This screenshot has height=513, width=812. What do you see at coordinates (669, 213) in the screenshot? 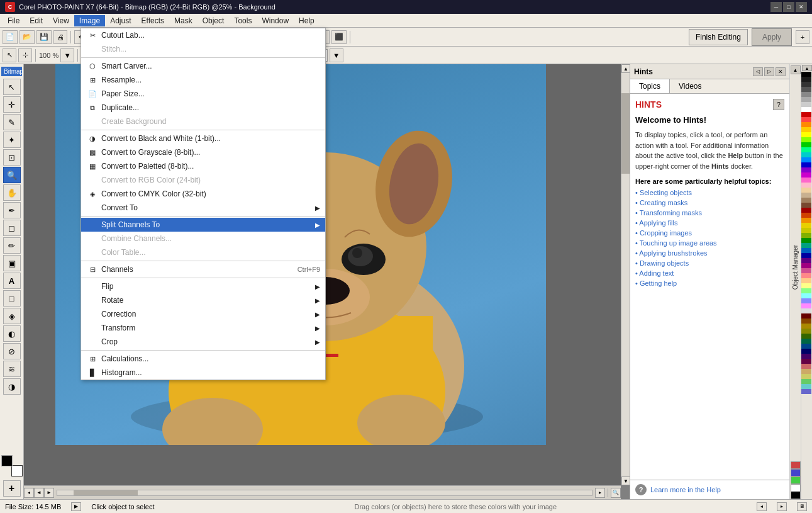
I see `link-transforming-masks: • Transforming masks` at bounding box center [669, 213].